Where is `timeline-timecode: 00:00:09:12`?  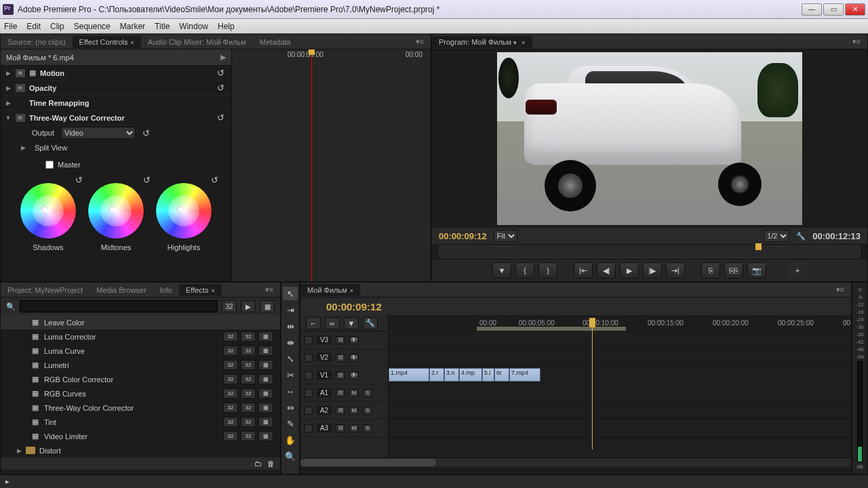
timeline-timecode: 00:00:09:12 is located at coordinates (354, 306).